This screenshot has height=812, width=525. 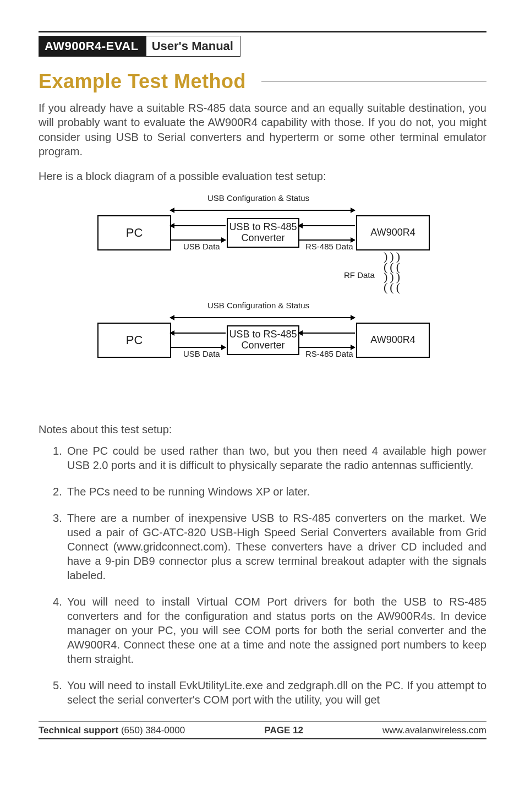 I want to click on support-label: Technical support, so click(x=78, y=730).